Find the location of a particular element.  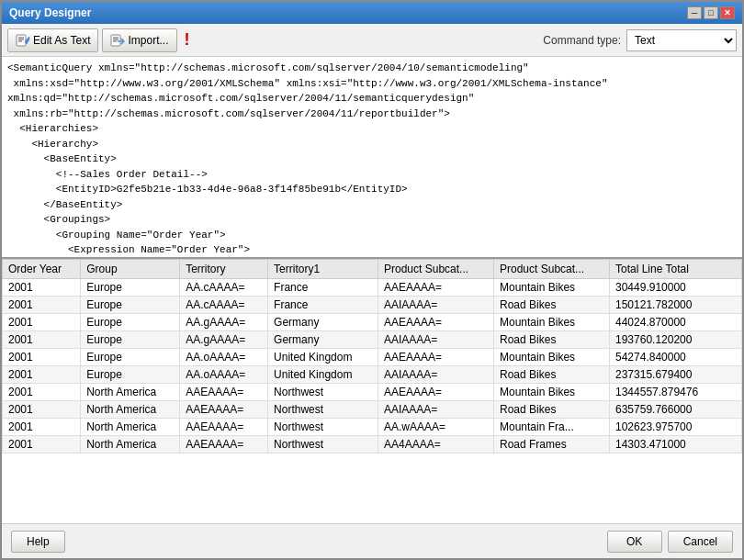

help-button: Help is located at coordinates (39, 542).